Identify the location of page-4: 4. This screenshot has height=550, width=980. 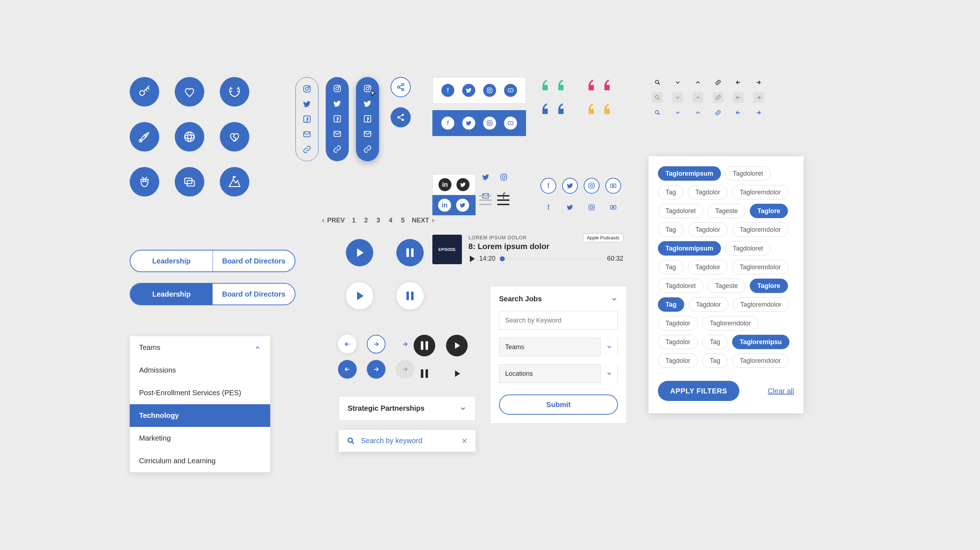
(390, 220).